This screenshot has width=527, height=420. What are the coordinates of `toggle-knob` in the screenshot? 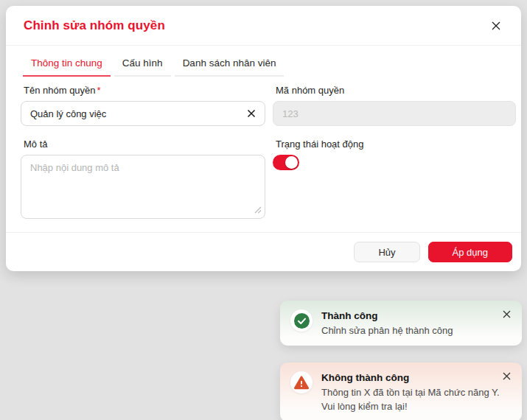 It's located at (292, 162).